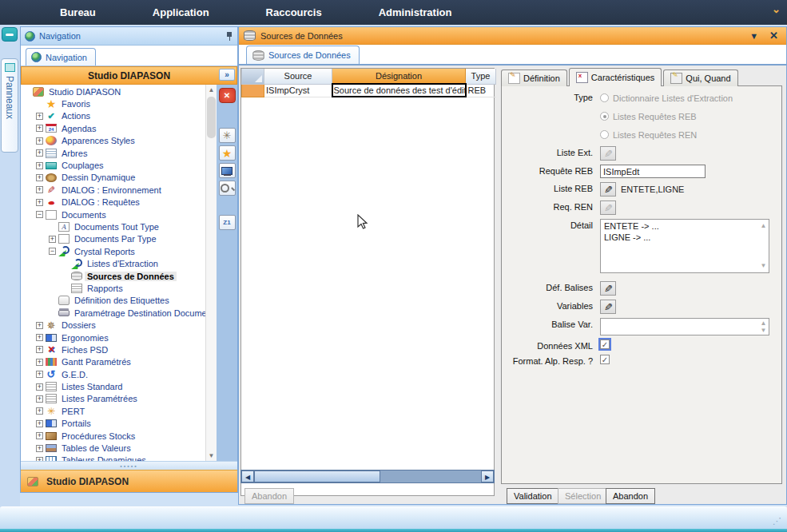  Describe the element at coordinates (415, 13) in the screenshot. I see `menu-item-administration: Administration` at that location.